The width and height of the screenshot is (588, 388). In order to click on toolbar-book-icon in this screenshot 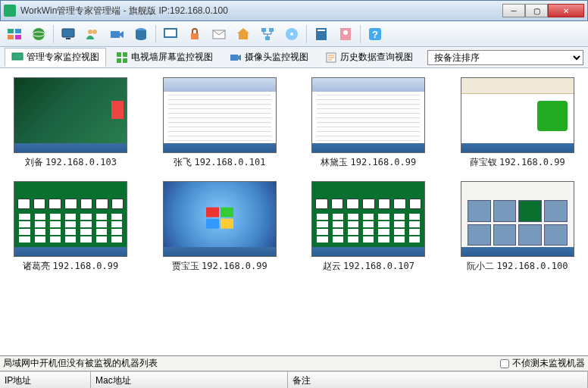, I will do `click(321, 34)`.